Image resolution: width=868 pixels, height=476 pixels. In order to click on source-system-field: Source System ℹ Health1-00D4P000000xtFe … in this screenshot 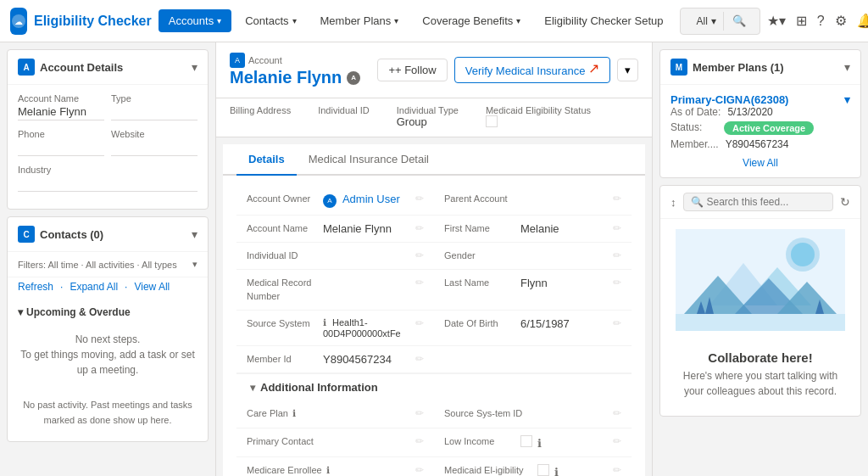, I will do `click(336, 328)`.